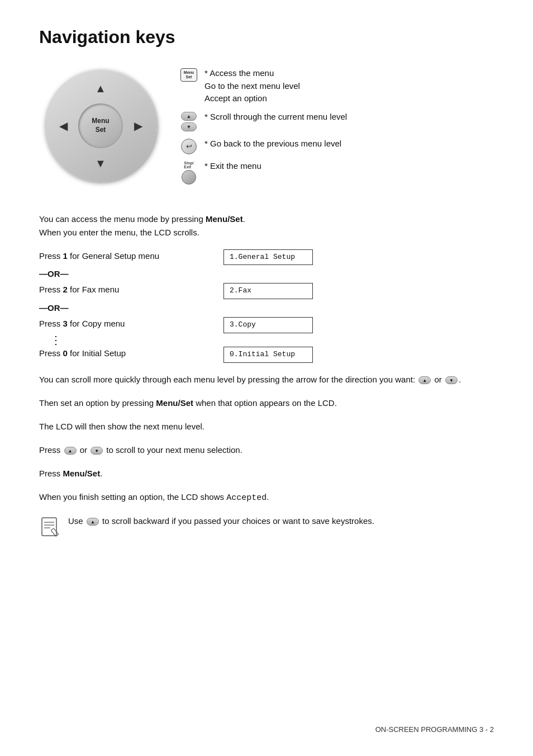 The height and width of the screenshot is (756, 533). Describe the element at coordinates (268, 325) in the screenshot. I see `lcd-display-3: 3.Copy` at that location.